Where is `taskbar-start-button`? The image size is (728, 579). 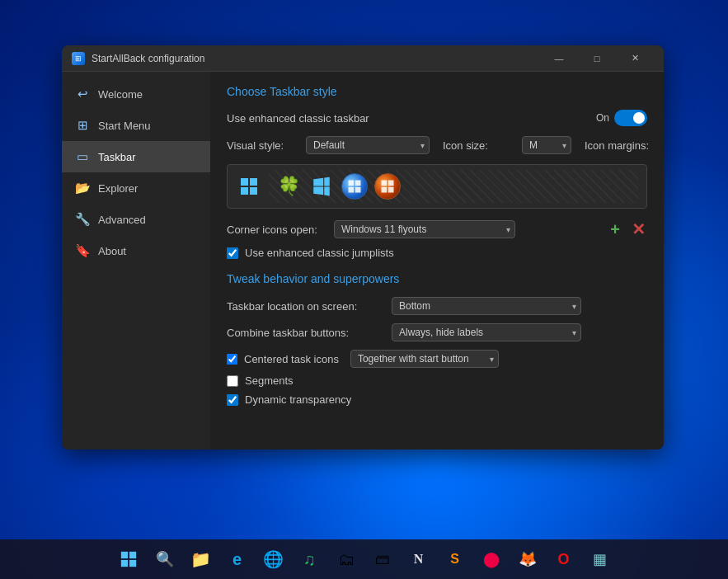
taskbar-start-button is located at coordinates (129, 559).